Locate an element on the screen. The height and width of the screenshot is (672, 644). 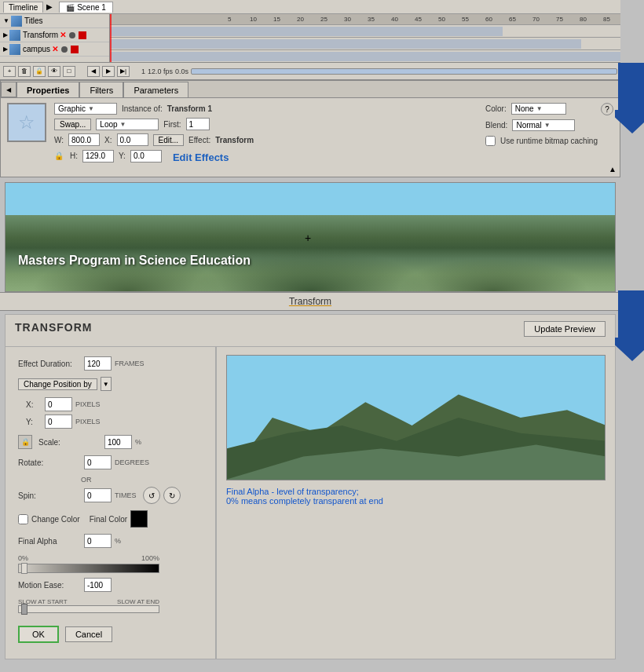
trash-btn: 🗑 is located at coordinates (24, 71).